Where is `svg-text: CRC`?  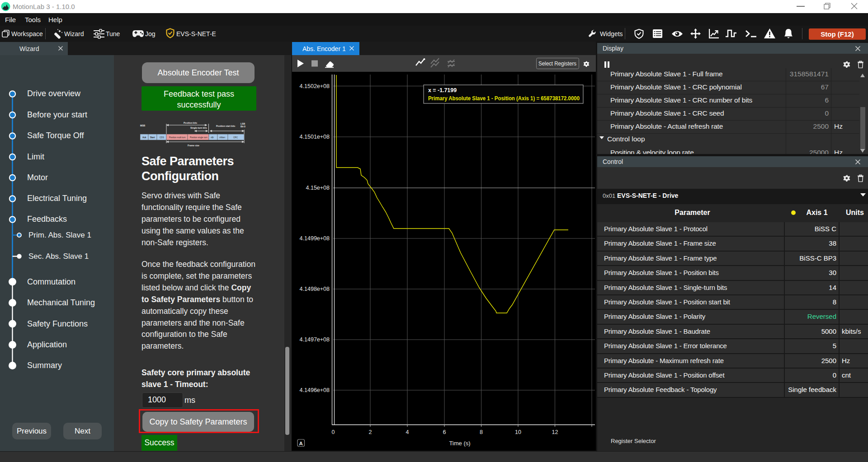 svg-text: CRC is located at coordinates (236, 137).